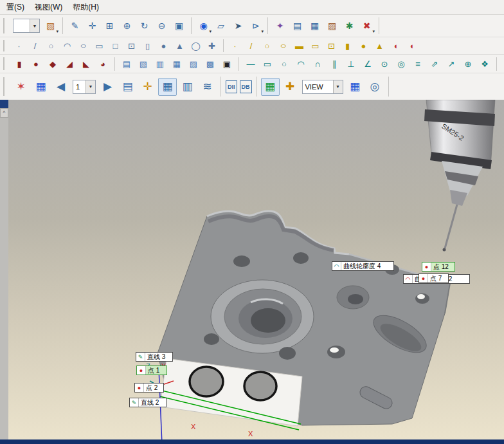 The height and width of the screenshot is (444, 504). Describe the element at coordinates (53, 64) in the screenshot. I see `solid-cone-icon: ◆` at that location.